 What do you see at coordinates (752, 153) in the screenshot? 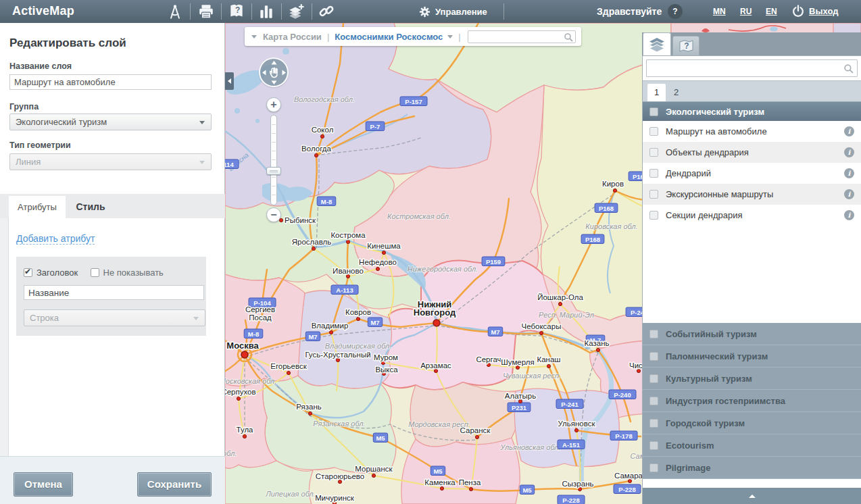
I see `layer-row: Объекты дендрарияi` at bounding box center [752, 153].